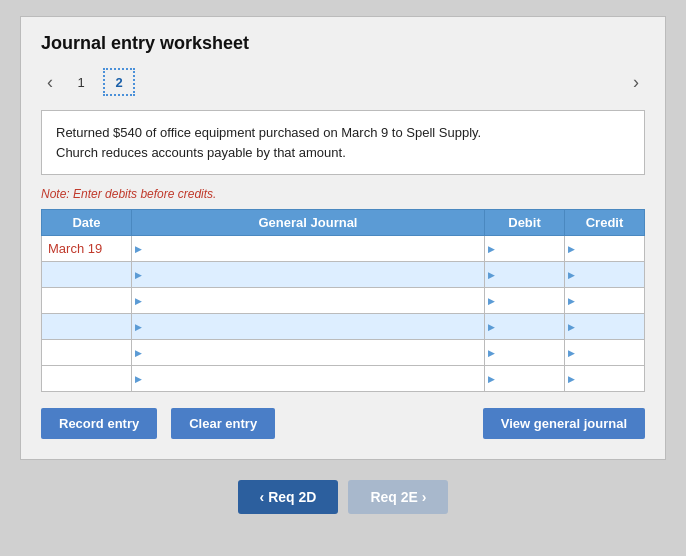  I want to click on table-row: March 19, so click(344, 249).